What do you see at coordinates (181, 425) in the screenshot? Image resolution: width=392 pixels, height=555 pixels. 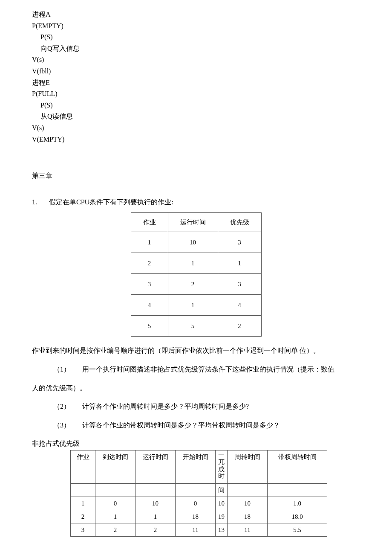 I see `sub-text: 计算各个作业的带权周转时间是多少？平均带权周转时间是多少？` at bounding box center [181, 425].